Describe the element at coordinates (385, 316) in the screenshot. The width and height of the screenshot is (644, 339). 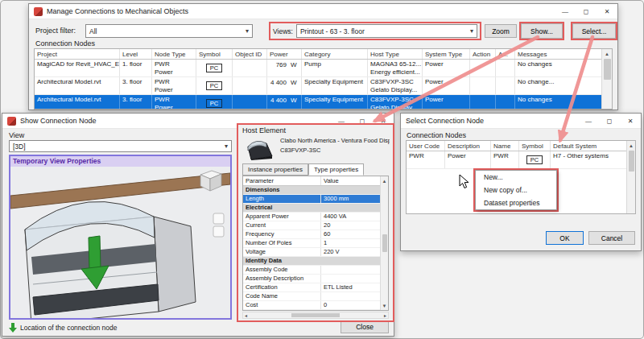
I see `scroll-right-icon: ►` at that location.